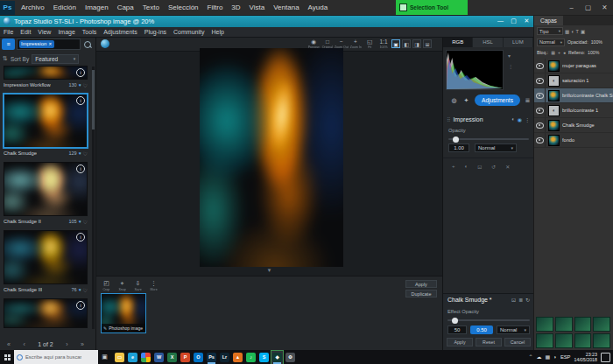 This screenshot has width=613, height=364. I want to click on scrollbar-thumb, so click(93, 100).